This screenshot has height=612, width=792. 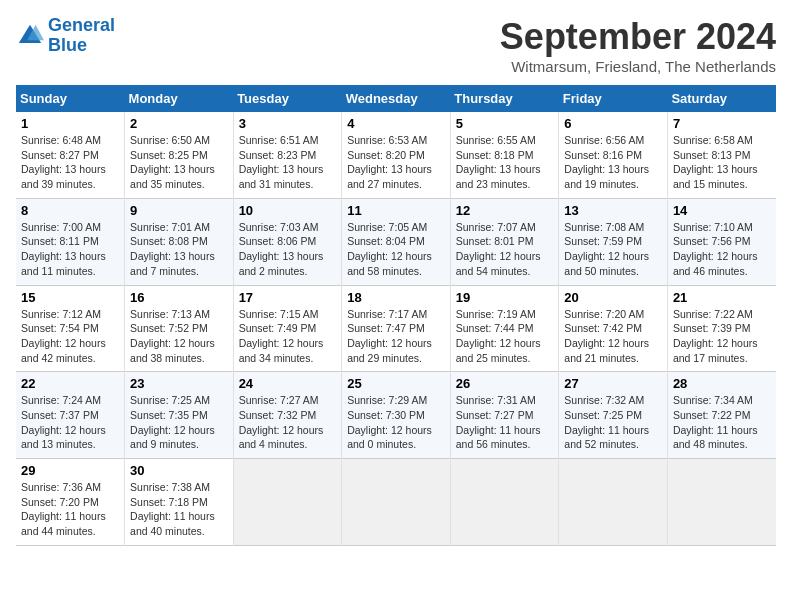 What do you see at coordinates (614, 98) in the screenshot?
I see `header-cell-friday: Friday` at bounding box center [614, 98].